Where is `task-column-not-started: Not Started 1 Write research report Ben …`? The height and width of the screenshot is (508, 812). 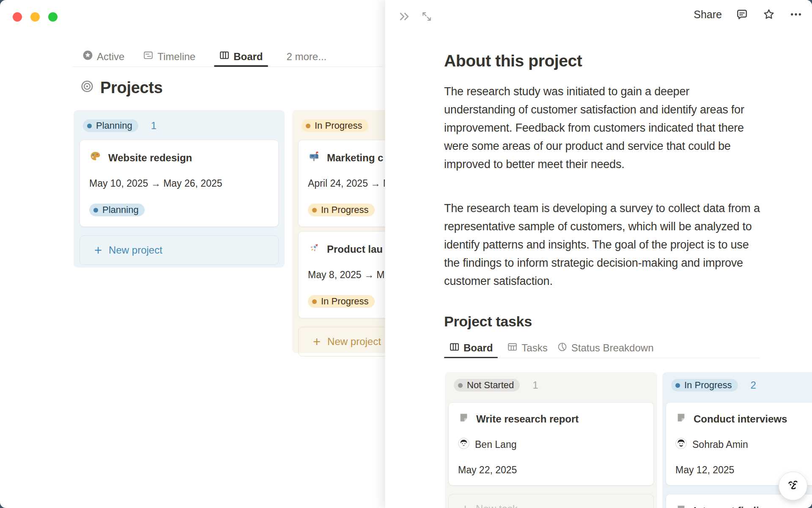
task-column-not-started: Not Started 1 Write research report Ben … is located at coordinates (551, 440).